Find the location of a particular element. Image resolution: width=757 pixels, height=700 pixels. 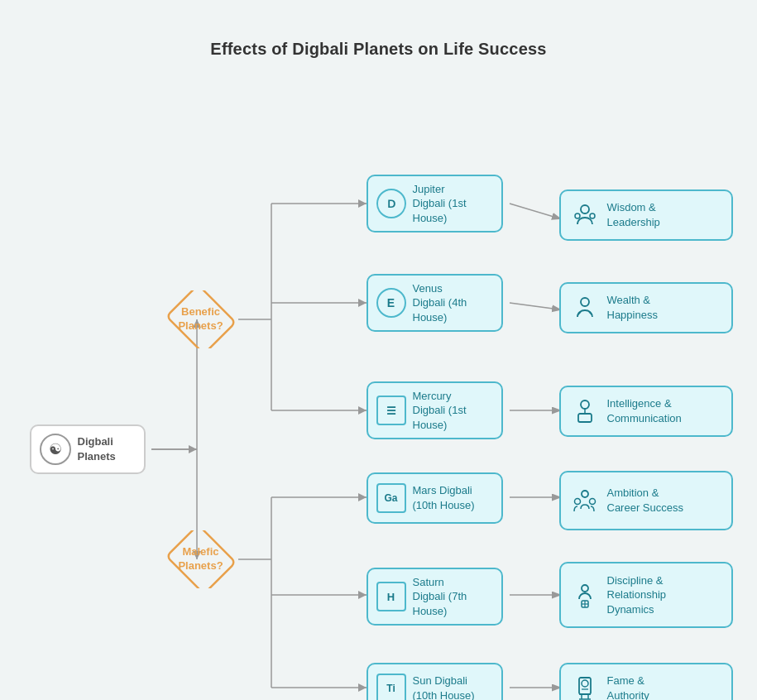

wealth-box: Wealth &Happiness is located at coordinates (646, 308).